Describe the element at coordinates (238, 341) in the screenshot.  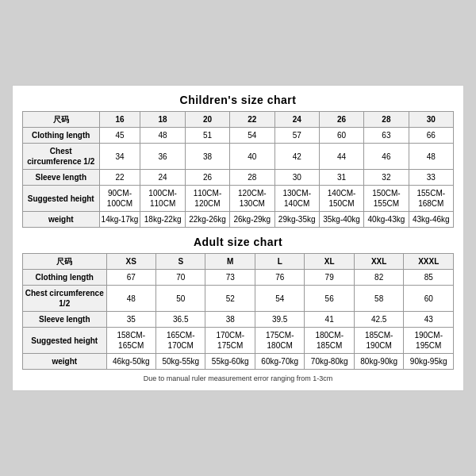
I see `table-row: Suggested height158CM-165CM165CM-170CM17…` at that location.